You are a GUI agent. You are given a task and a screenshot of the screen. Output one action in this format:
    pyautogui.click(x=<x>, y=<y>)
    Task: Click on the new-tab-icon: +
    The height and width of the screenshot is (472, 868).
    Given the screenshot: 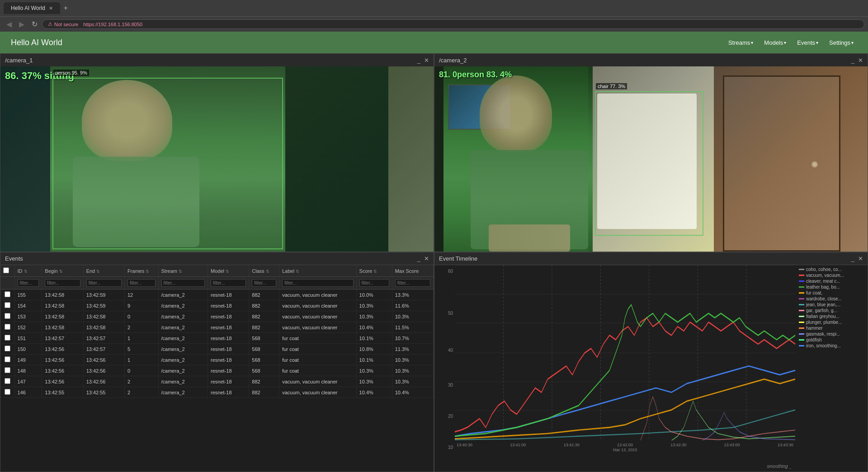 What is the action you would take?
    pyautogui.click(x=66, y=8)
    